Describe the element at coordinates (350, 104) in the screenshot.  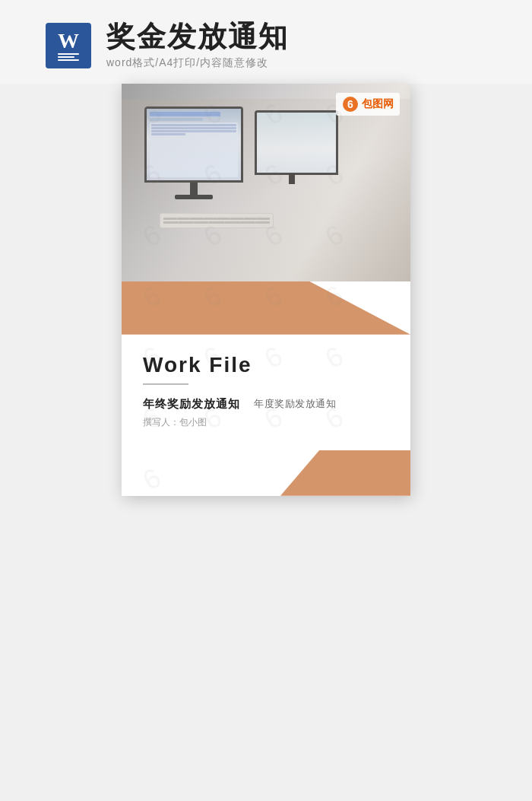
I see `logo-svg-icon: 6` at that location.